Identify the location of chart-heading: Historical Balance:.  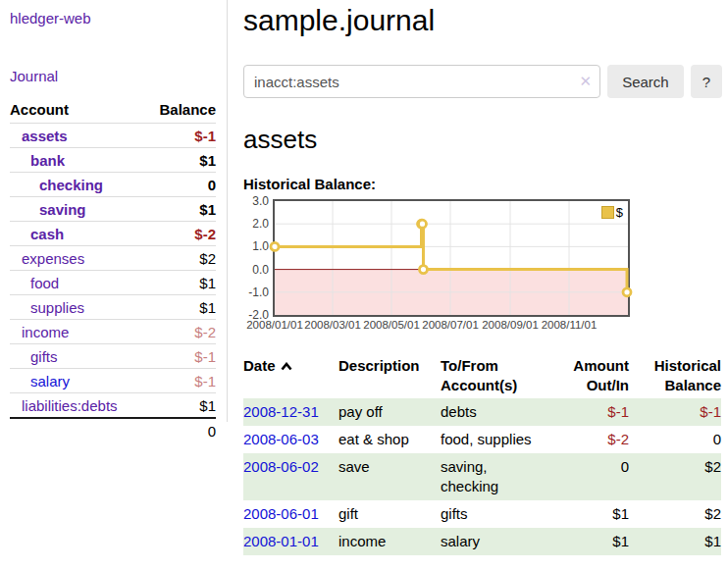
(483, 184).